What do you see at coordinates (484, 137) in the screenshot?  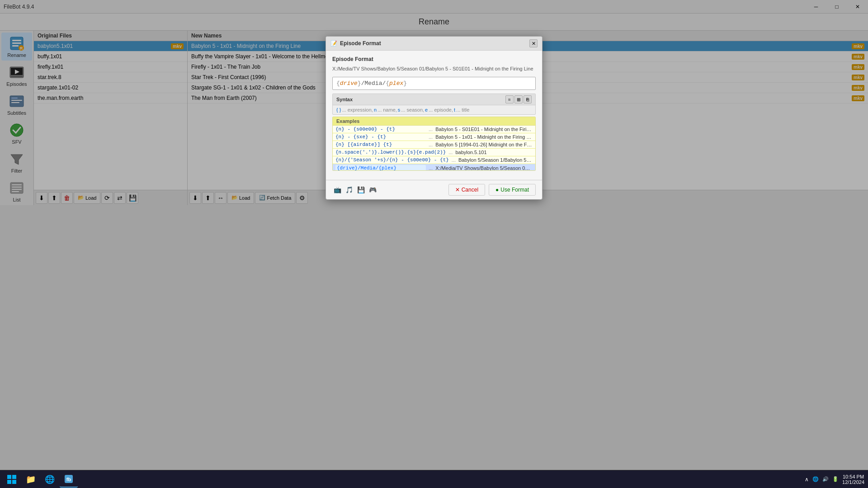 I see `example-result: Babylon 5 - 1x01 - Midnight on the Firin…` at bounding box center [484, 137].